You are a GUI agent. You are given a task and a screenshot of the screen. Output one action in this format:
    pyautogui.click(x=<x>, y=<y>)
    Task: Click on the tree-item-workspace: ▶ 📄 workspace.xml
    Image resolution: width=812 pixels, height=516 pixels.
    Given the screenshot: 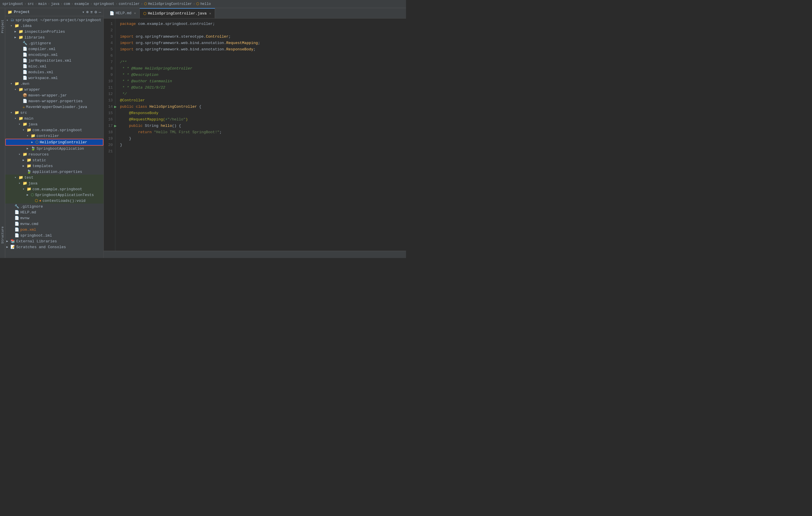 What is the action you would take?
    pyautogui.click(x=54, y=78)
    